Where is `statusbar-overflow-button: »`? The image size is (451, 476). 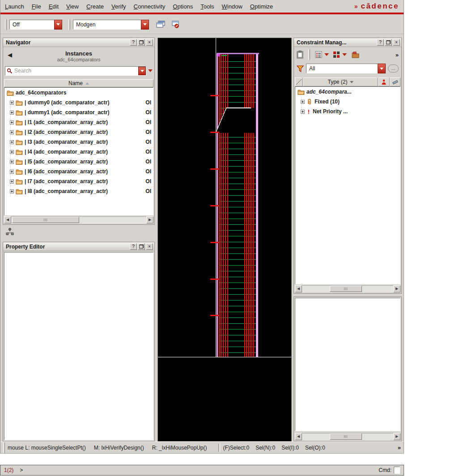
statusbar-overflow-button: » is located at coordinates (399, 448).